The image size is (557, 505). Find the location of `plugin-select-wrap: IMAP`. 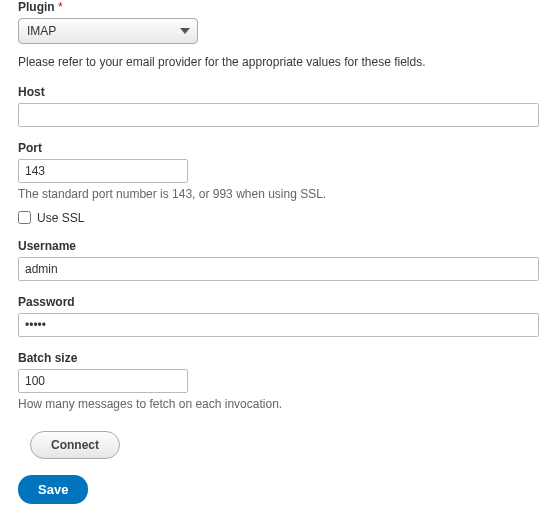

plugin-select-wrap: IMAP is located at coordinates (108, 31).